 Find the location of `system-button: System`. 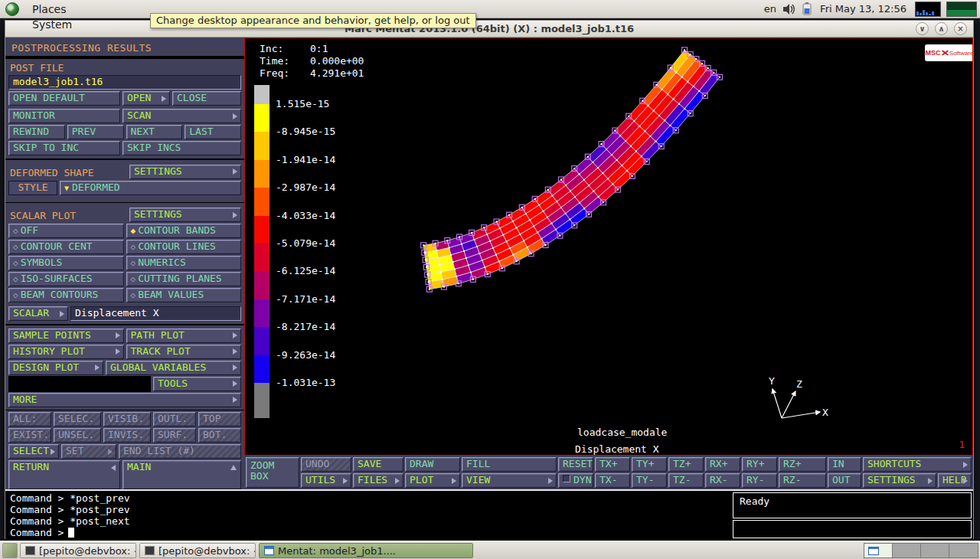

system-button: System is located at coordinates (65, 25).